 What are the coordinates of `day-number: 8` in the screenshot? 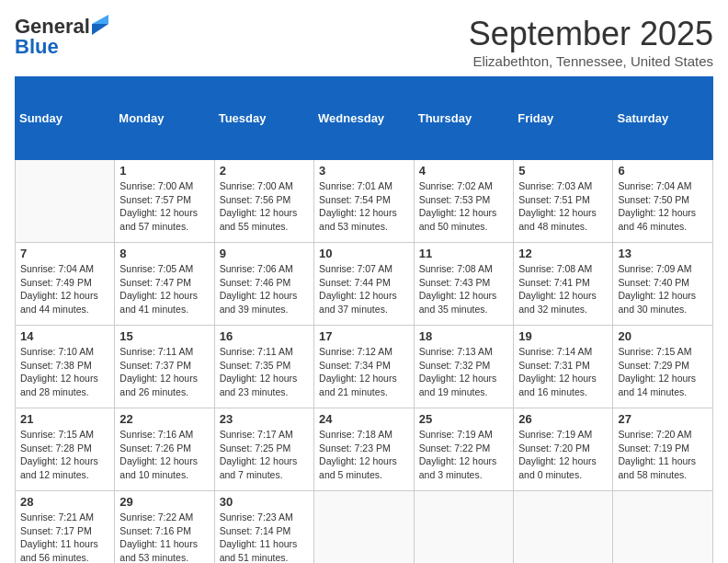 It's located at (164, 254).